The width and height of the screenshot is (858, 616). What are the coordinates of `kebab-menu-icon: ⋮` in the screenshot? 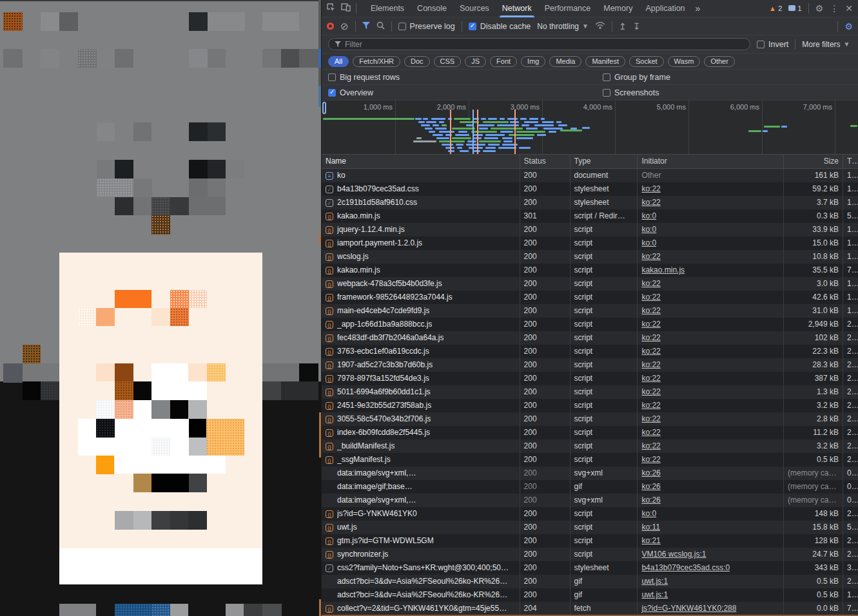 It's located at (834, 8).